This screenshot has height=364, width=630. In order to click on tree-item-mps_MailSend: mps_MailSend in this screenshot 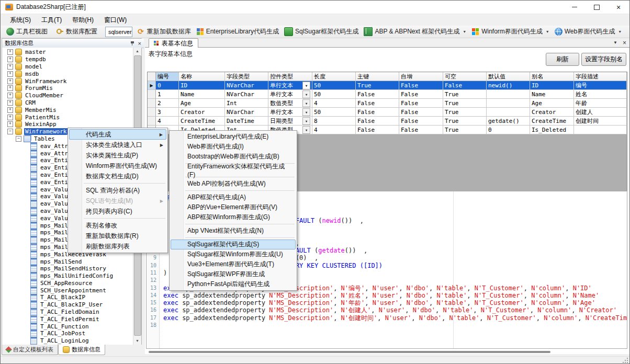, I will do `click(68, 261)`.